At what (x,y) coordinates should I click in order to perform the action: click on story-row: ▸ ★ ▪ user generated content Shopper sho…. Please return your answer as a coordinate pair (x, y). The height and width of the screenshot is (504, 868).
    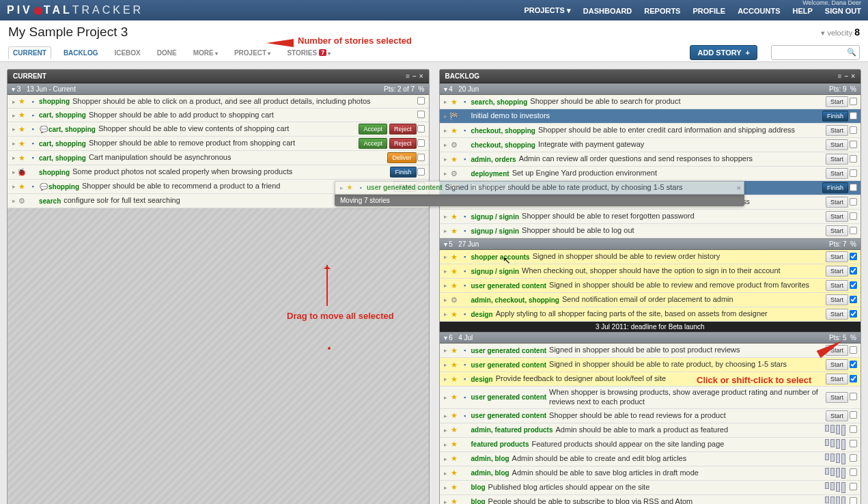
    Looking at the image, I should click on (650, 417).